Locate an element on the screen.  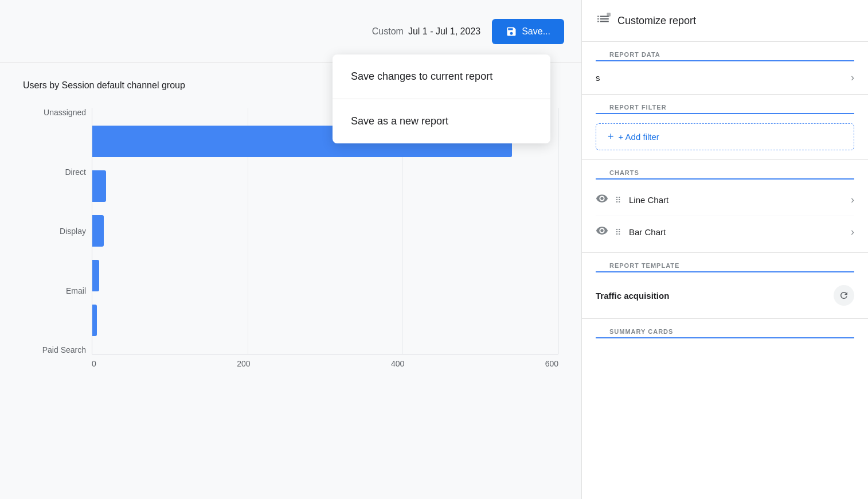
bar-row-paid-search is located at coordinates (326, 320).